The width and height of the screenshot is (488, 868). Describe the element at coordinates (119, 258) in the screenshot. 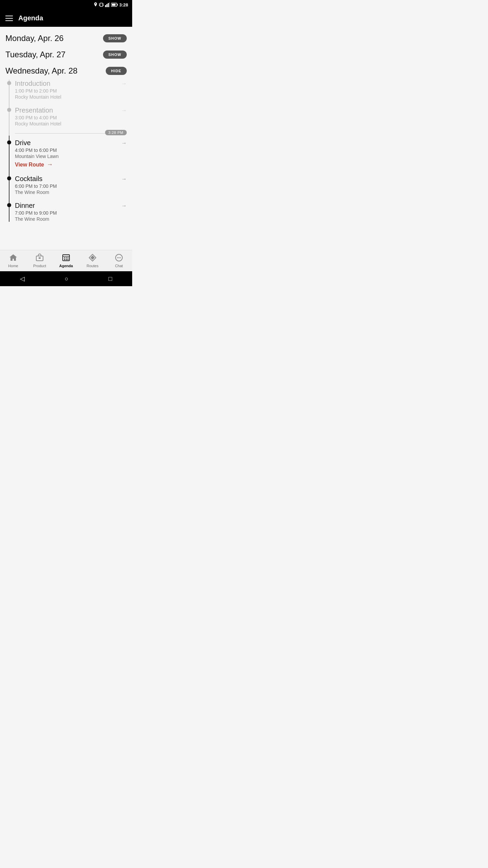

I see `chat-icon` at that location.